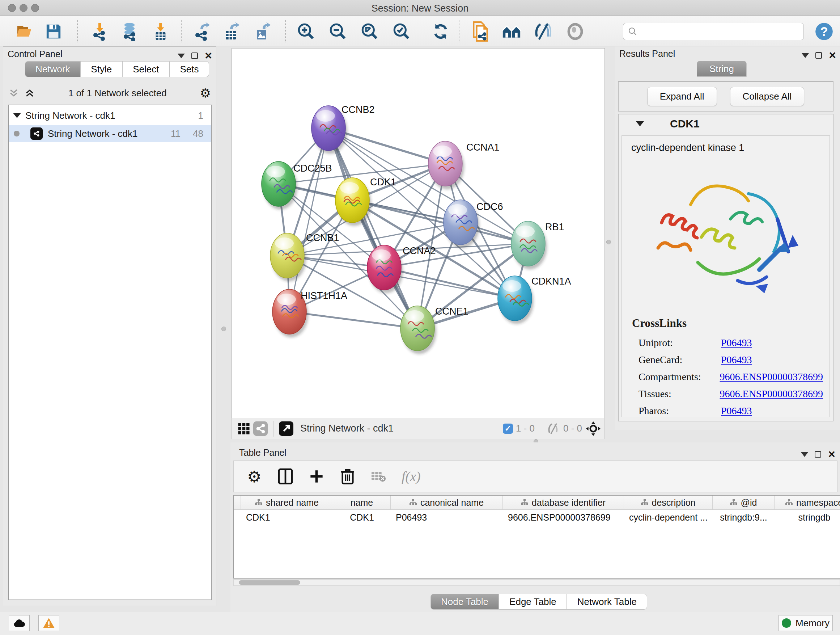 This screenshot has height=635, width=840. Describe the element at coordinates (343, 129) in the screenshot. I see `node-CCNB2: CCNB2` at that location.